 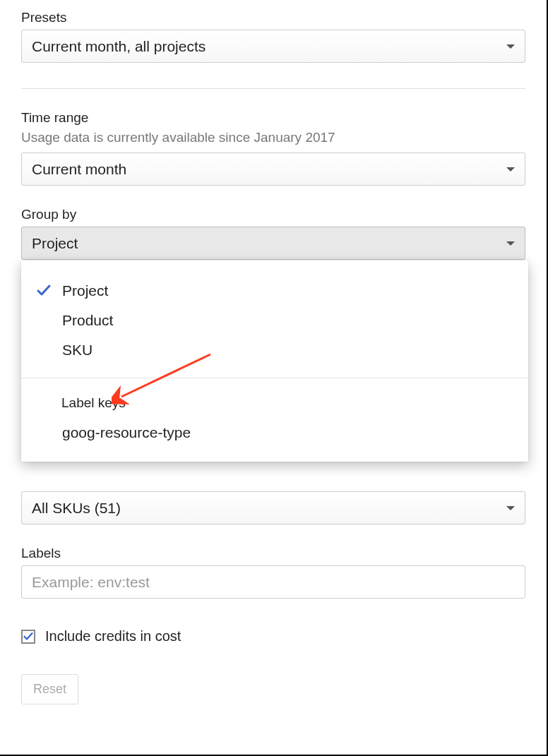 I want to click on menu-item-label: Product, so click(x=88, y=320).